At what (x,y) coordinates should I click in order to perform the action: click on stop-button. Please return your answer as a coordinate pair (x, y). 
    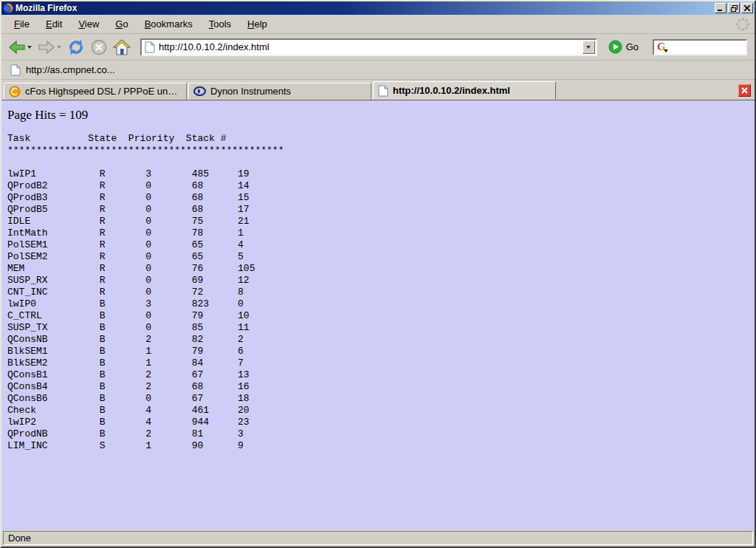
    Looking at the image, I should click on (99, 47).